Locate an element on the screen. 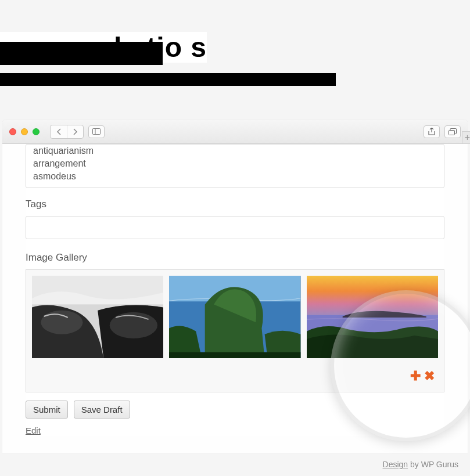  window-controls is located at coordinates (24, 132).